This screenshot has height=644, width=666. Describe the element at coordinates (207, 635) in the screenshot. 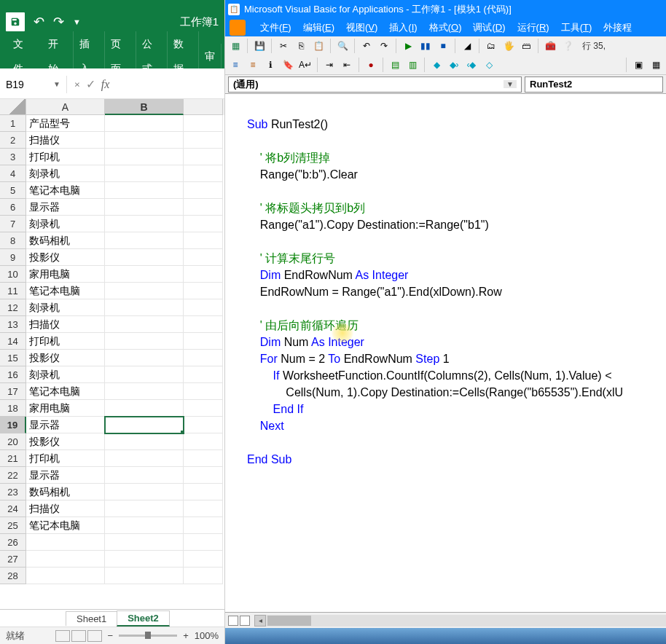

I see `zoom-level: 100%` at that location.